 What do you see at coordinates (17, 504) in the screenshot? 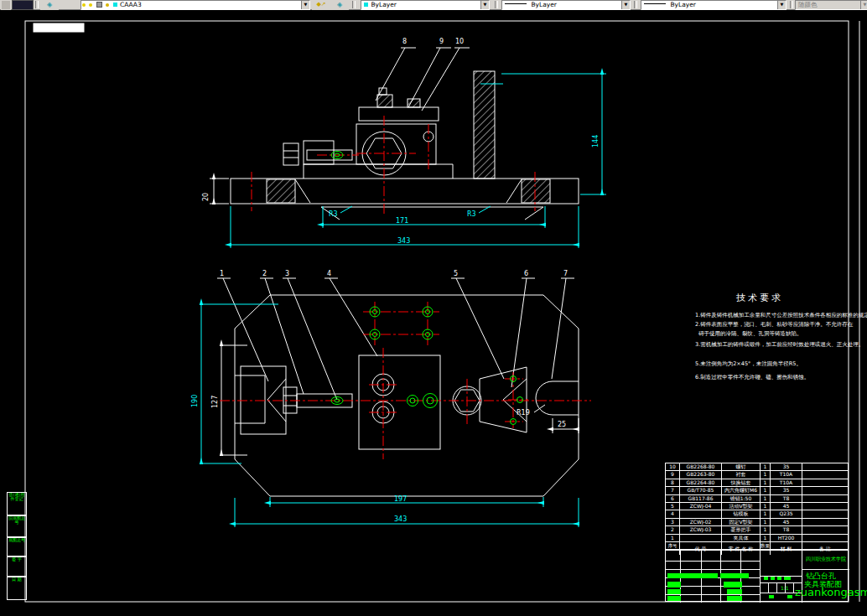
I see `margin-block-borrow-record: 借(通)用件登记` at bounding box center [17, 504].